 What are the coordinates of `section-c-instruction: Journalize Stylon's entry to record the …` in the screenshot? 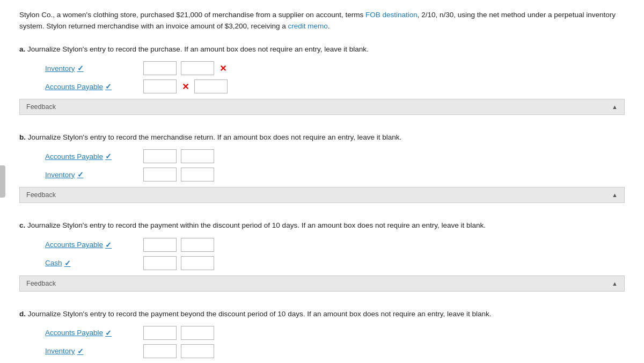 It's located at (257, 226).